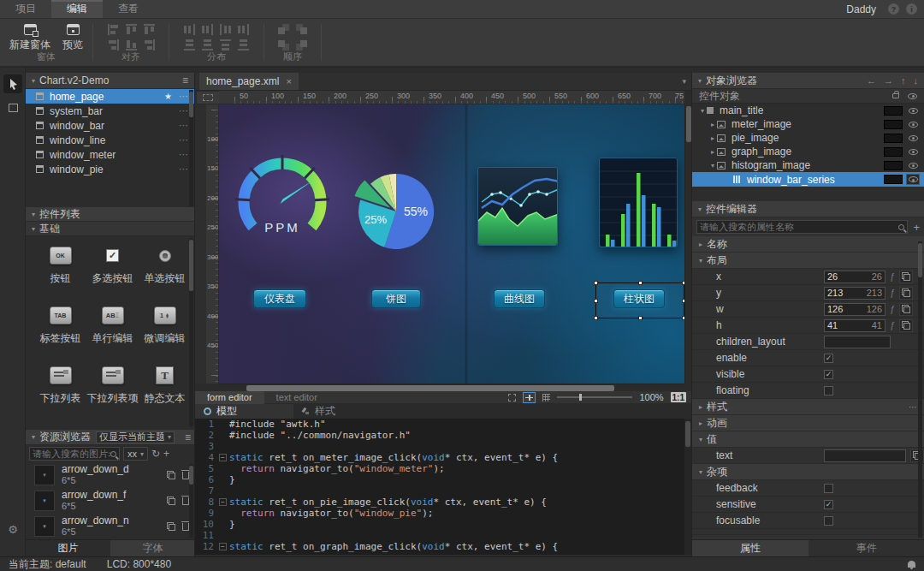 The image size is (924, 571). What do you see at coordinates (866, 548) in the screenshot?
I see `tab-events: 事件` at bounding box center [866, 548].